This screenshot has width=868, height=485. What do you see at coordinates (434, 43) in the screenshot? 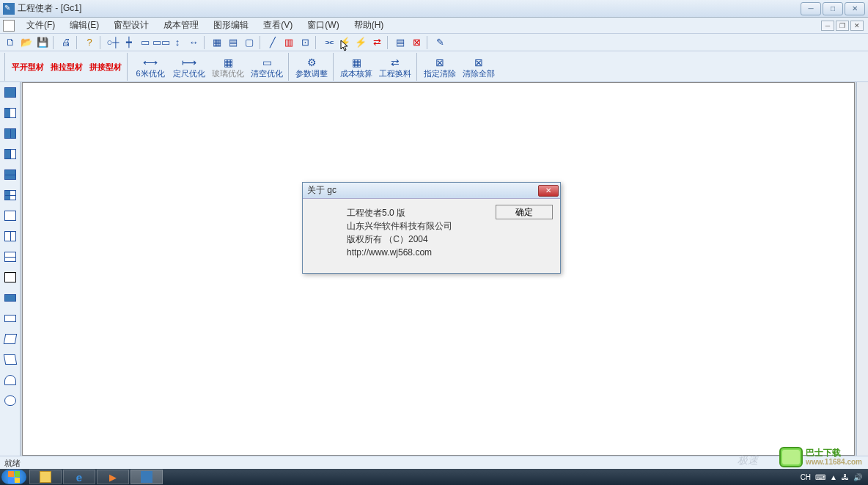
I see `toolbar-standard: 🗋 📂 💾 🖨 ? ○┼ ┿ ▭ ▭▭ ↕ ↔ ▦ ▤ ▢ ╱ ▥ ⊡ ⫘ ⚡ …` at bounding box center [434, 43].